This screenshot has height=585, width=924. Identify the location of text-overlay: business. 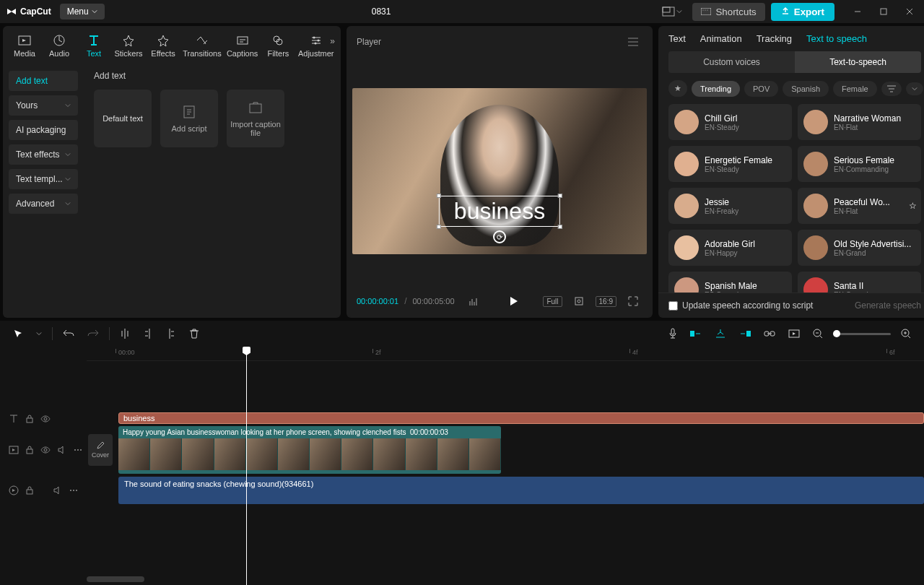
(500, 211).